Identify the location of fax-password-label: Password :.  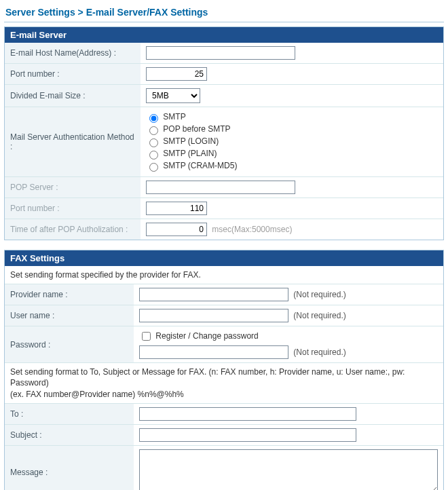
(69, 345).